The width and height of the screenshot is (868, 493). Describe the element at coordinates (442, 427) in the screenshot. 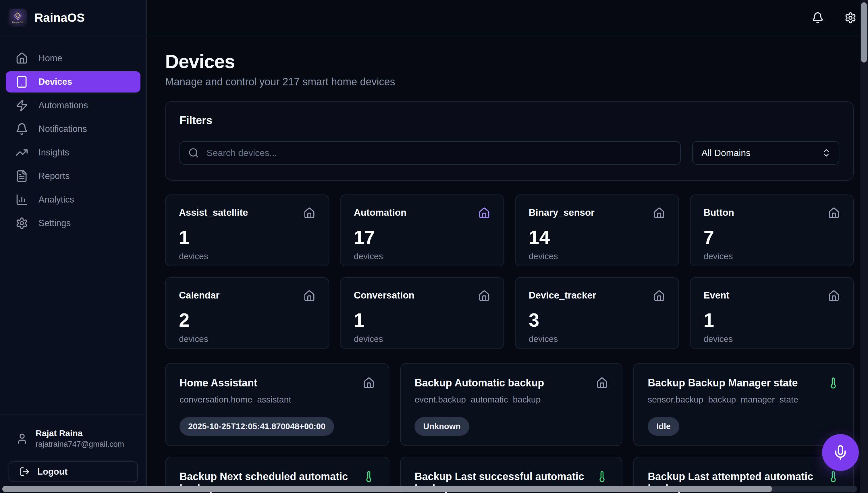

I see `device-state-badge: Unknown` at that location.